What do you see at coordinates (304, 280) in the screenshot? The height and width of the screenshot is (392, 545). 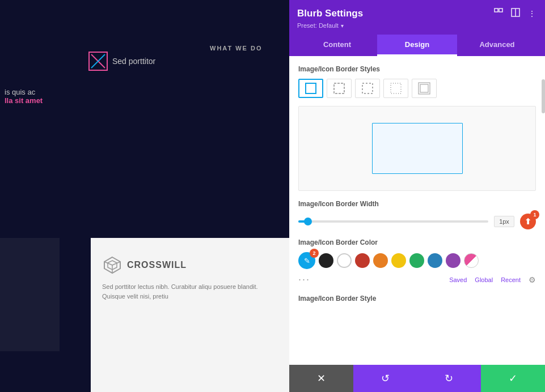 I see `more-dots: ···` at bounding box center [304, 280].